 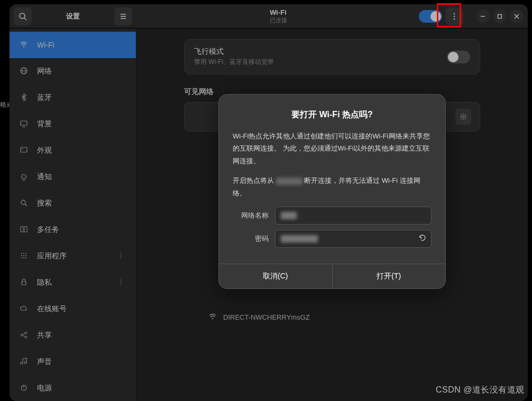 What do you see at coordinates (289, 216) in the screenshot?
I see `redacted-name-value` at bounding box center [289, 216].